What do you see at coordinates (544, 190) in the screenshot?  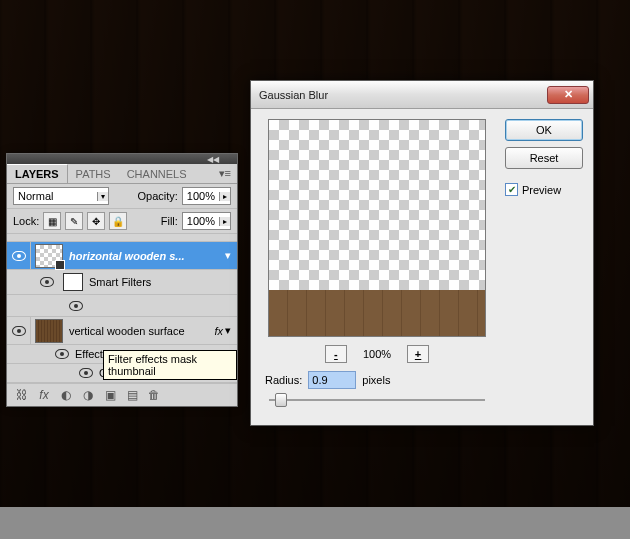 I see `preview-checkbox-row: ✔ Preview` at bounding box center [544, 190].